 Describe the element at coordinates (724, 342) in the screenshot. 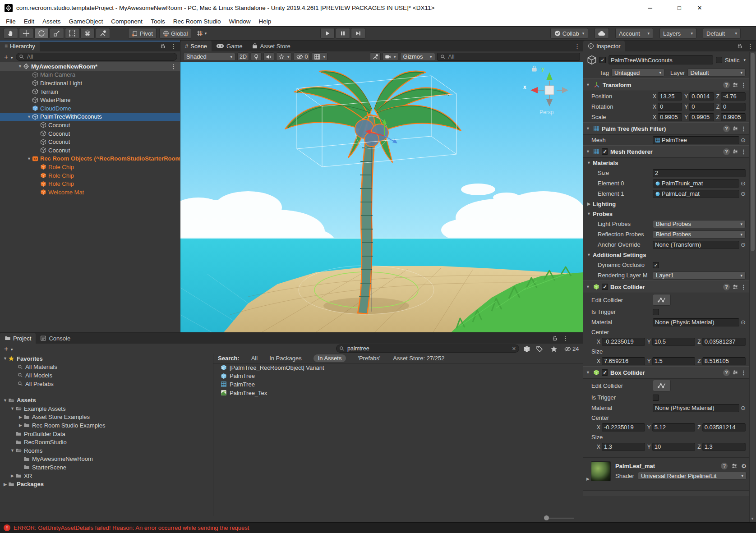

I see `center-z-field: 0.03581237` at that location.